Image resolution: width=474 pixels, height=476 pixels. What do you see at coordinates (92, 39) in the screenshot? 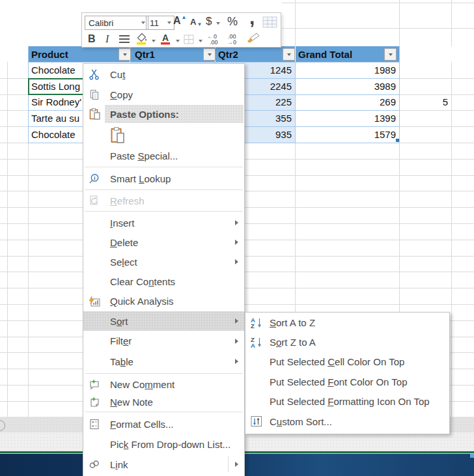
I see `bold-button: B` at bounding box center [92, 39].